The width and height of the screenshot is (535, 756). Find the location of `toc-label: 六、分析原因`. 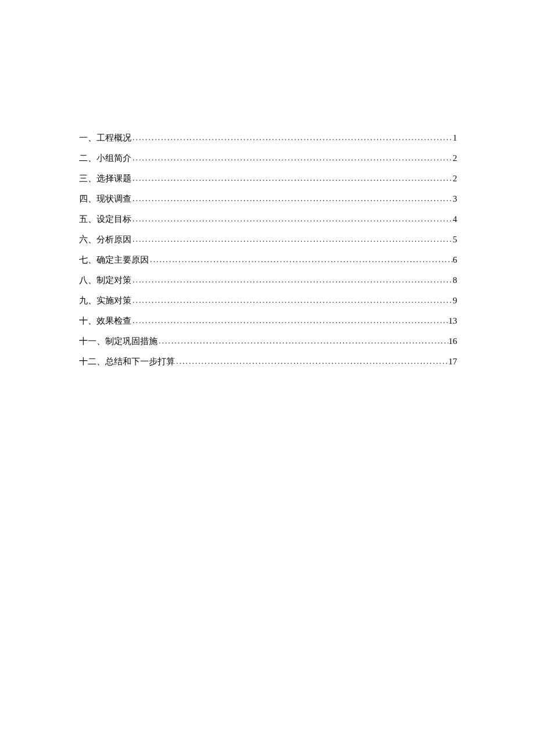

toc-label: 六、分析原因 is located at coordinates (105, 239).